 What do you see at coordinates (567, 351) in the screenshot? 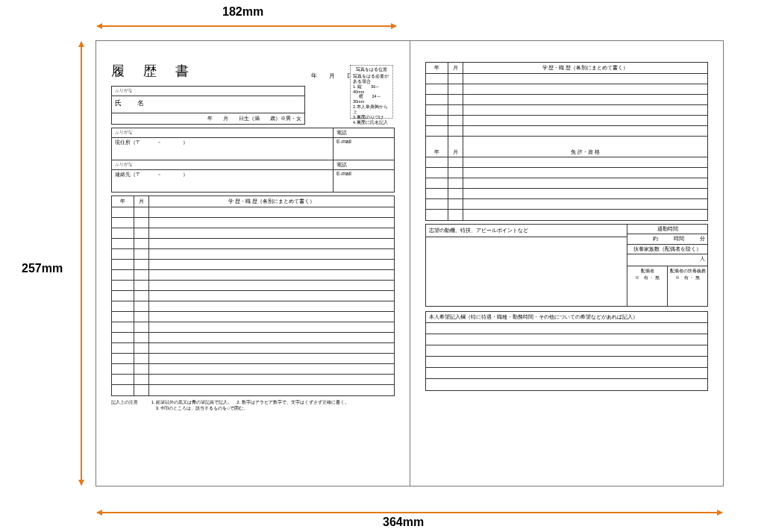
I see `wish-block: 本人希望記入欄（特に待遇・職種・勤務時間・その他についての希望などがあれば記入）` at bounding box center [567, 351].